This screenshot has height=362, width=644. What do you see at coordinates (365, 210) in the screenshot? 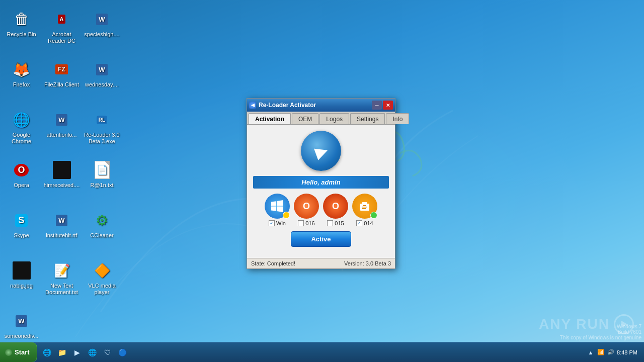
I see `product-o14: ✓ 014` at bounding box center [365, 210].